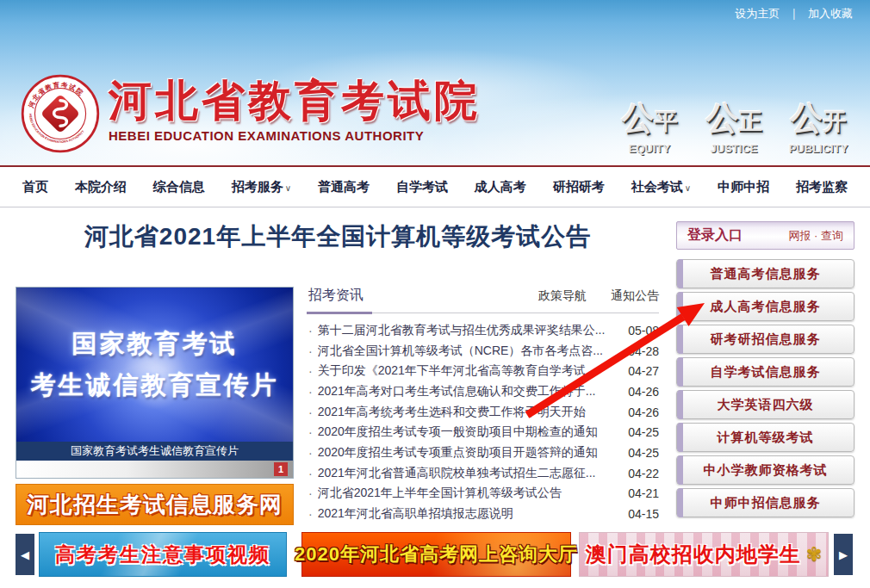  I want to click on nav-item-gaokao: 普通高考, so click(344, 188).